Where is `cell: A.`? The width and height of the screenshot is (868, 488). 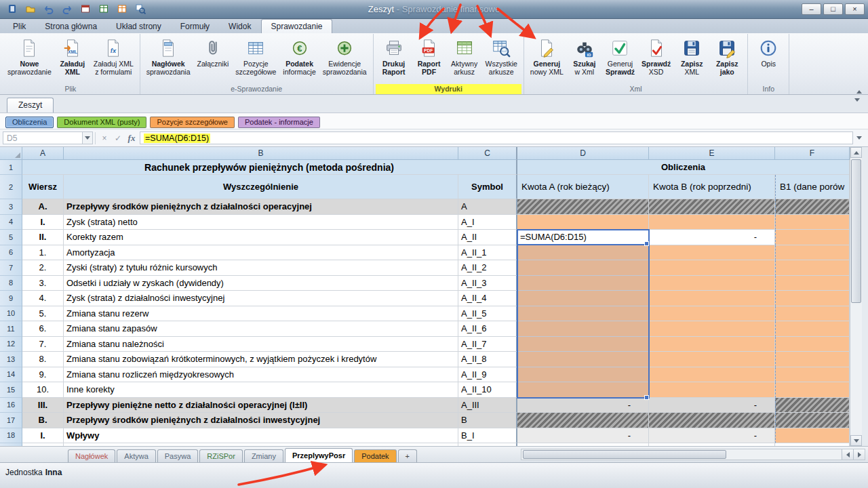
cell: A. is located at coordinates (43, 207).